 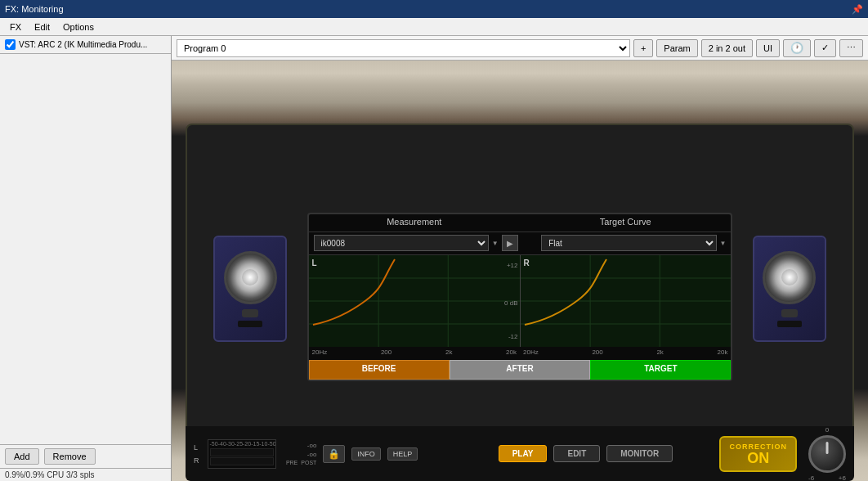 What do you see at coordinates (403, 454) in the screenshot?
I see `help-button: HELP` at bounding box center [403, 454].